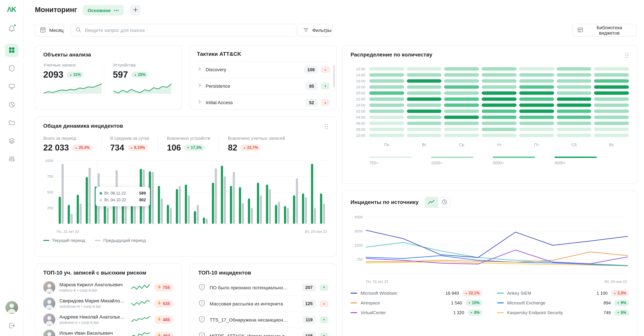 The height and width of the screenshot is (336, 644). I want to click on tactic-name: Discovery, so click(253, 70).